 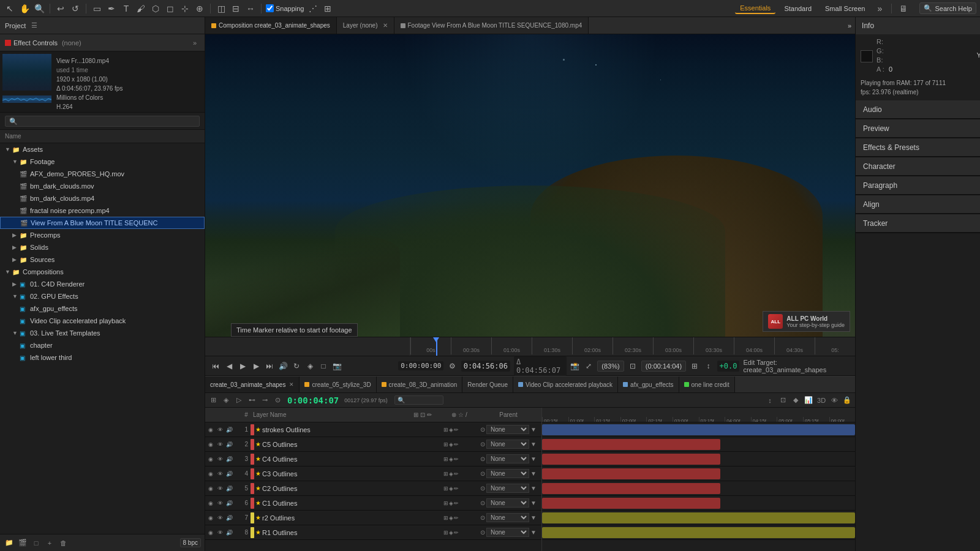 I want to click on take-snapshot-btn: 📷, so click(x=337, y=366).